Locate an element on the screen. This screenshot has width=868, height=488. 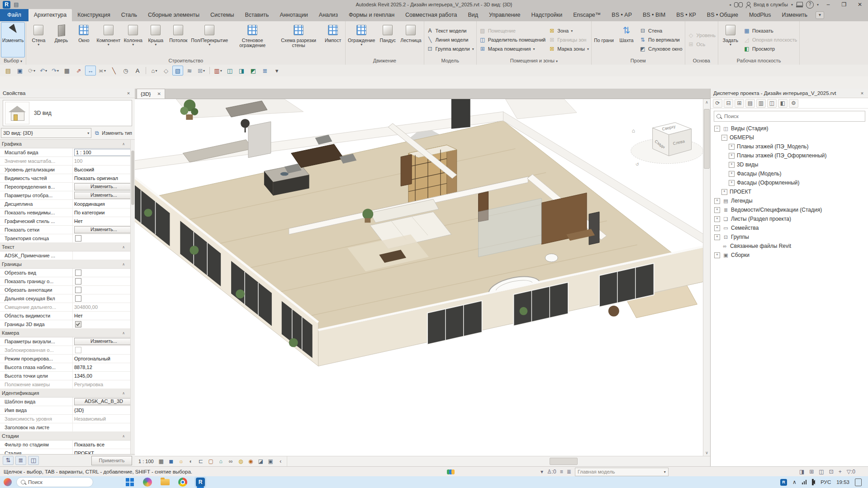
ribbon-button-railing: Ограждение is located at coordinates (361, 40).